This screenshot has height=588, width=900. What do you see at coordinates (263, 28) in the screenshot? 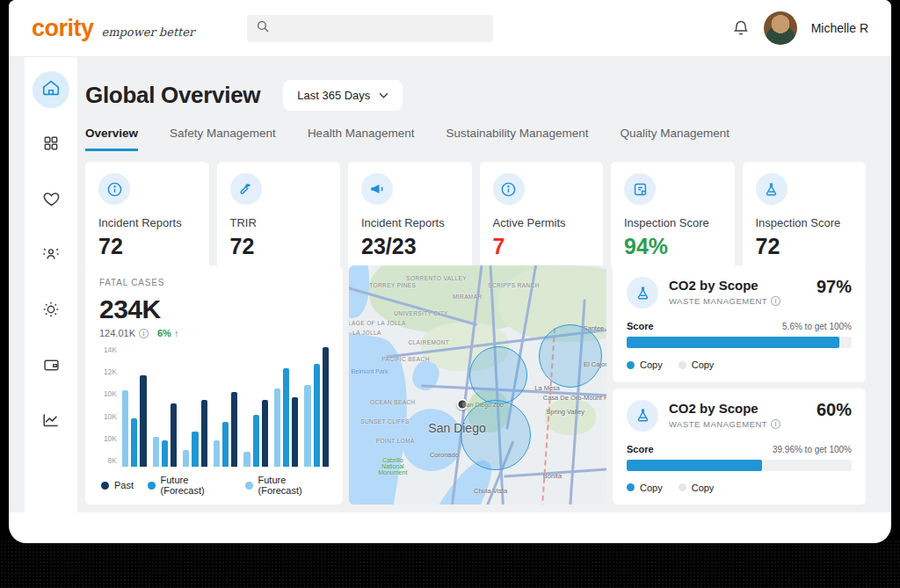
I see `search-icon` at bounding box center [263, 28].